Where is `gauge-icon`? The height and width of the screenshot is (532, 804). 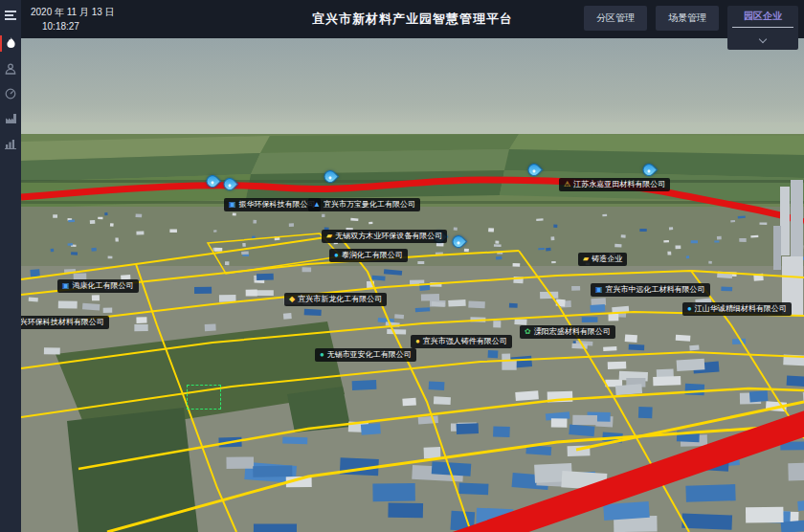 gauge-icon is located at coordinates (11, 94).